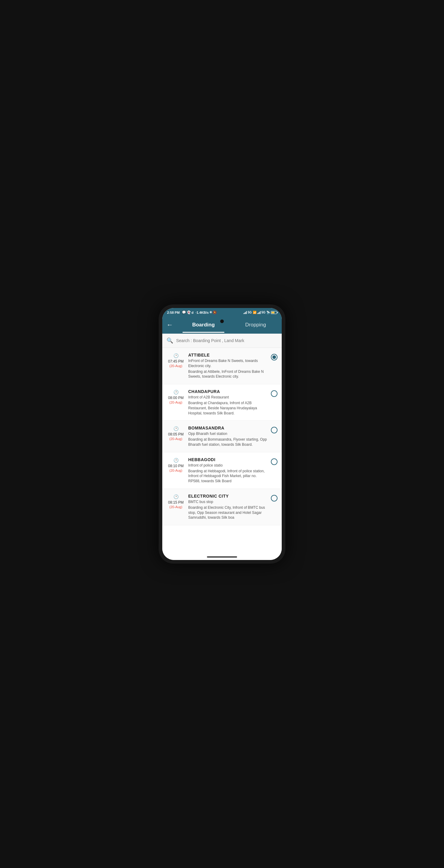  What do you see at coordinates (228, 398) in the screenshot?
I see `stop-short-2: Infront of A2B Restaurant` at bounding box center [228, 398].